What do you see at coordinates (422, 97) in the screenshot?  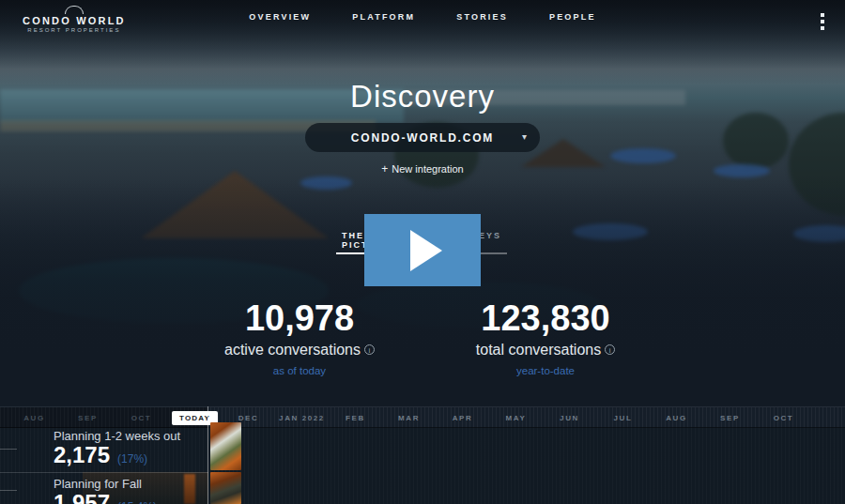 I see `page-title: Discovery` at bounding box center [422, 97].